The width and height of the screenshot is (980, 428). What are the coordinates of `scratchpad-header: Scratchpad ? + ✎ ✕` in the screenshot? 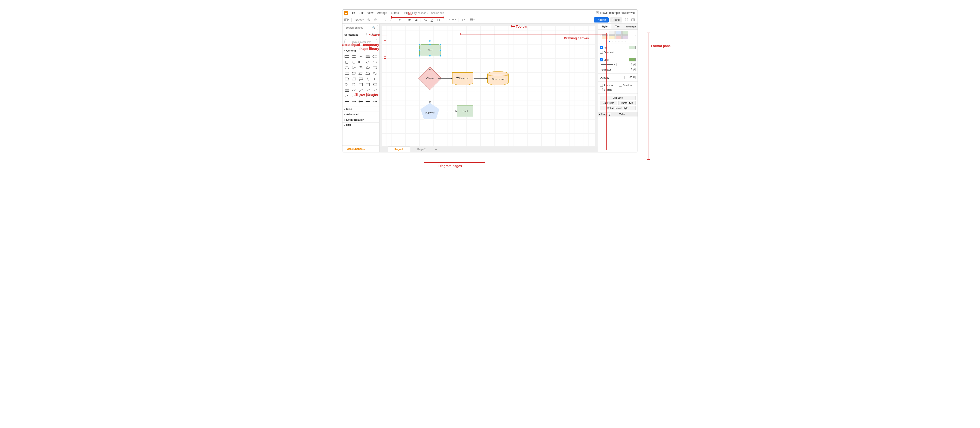 It's located at (361, 34).